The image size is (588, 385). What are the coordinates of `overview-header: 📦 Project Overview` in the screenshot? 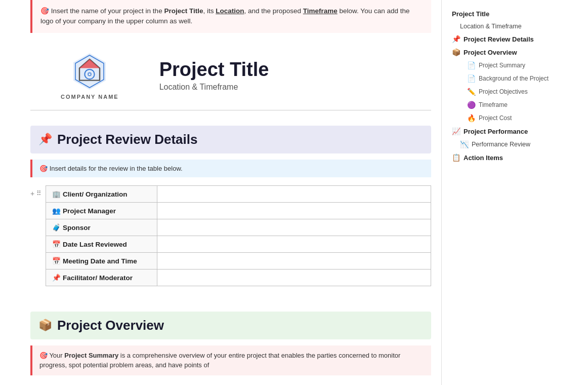 It's located at (231, 325).